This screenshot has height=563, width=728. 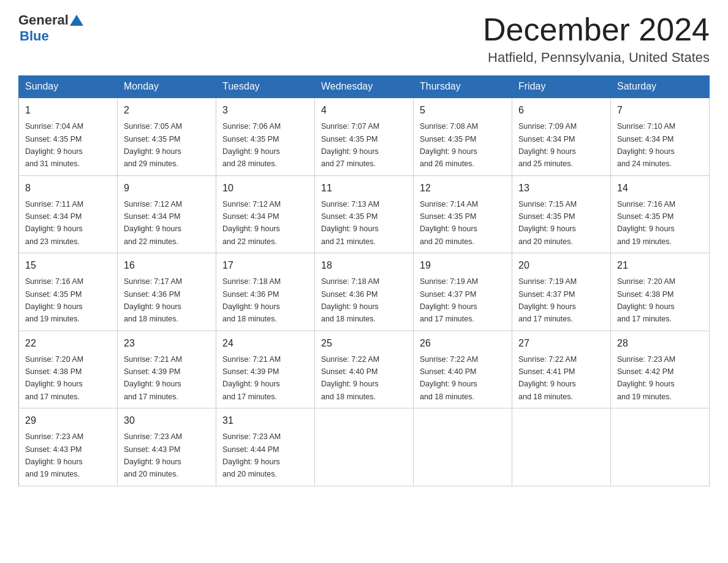 I want to click on logo-triangle-icon, so click(x=77, y=20).